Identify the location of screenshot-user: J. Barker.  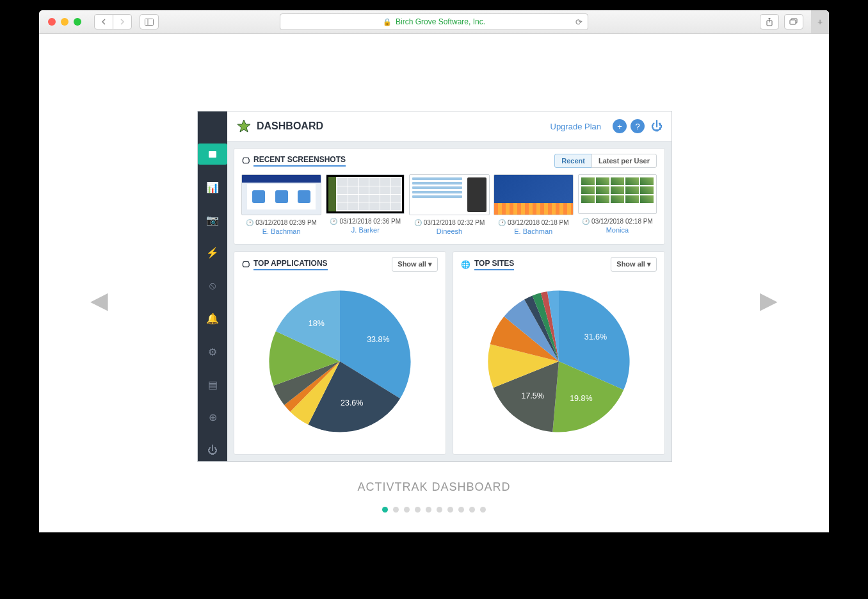
(366, 230).